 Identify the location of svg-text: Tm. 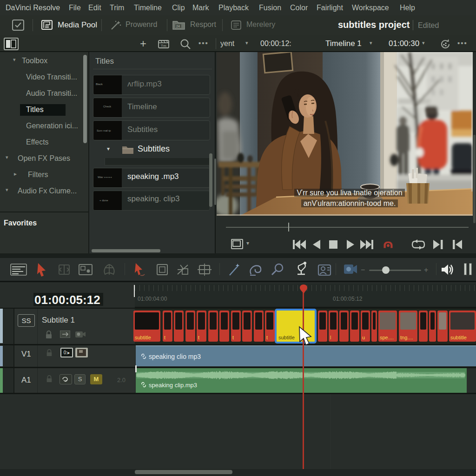
(164, 46).